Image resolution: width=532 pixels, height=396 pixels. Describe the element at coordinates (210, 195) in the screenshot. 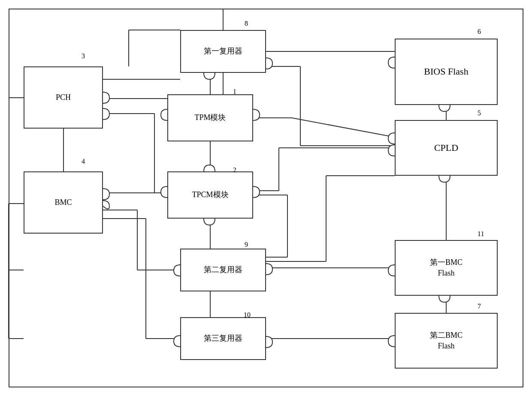

I see `tpcm-block: TPCM模块` at that location.